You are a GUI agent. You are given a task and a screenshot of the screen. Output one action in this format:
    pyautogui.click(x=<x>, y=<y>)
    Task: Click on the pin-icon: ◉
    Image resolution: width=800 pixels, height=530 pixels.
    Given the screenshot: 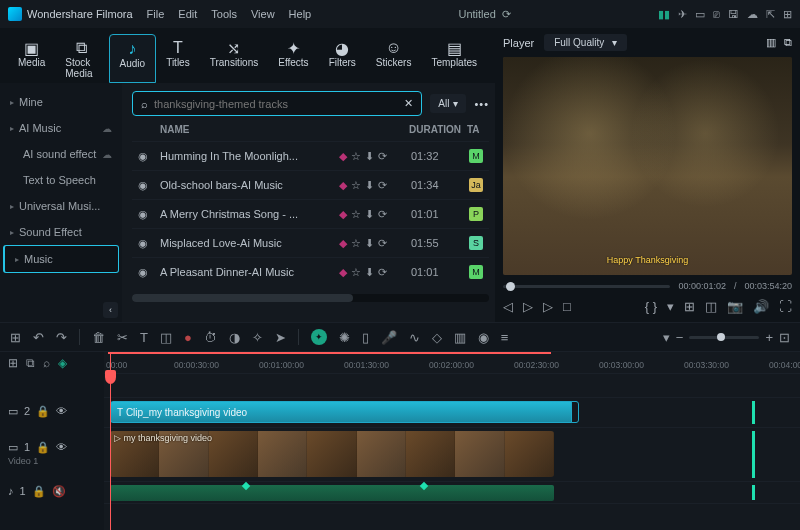 What is the action you would take?
    pyautogui.click(x=484, y=338)
    